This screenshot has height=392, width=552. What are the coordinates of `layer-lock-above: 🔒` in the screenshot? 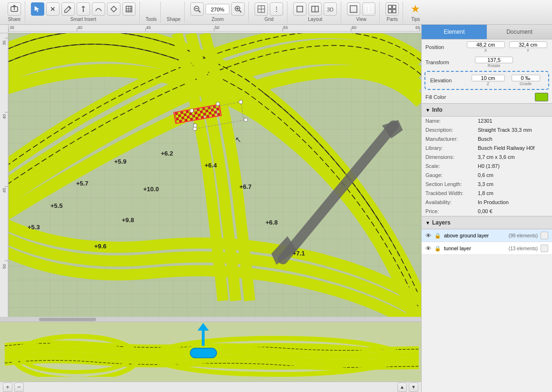 It's located at (438, 236).